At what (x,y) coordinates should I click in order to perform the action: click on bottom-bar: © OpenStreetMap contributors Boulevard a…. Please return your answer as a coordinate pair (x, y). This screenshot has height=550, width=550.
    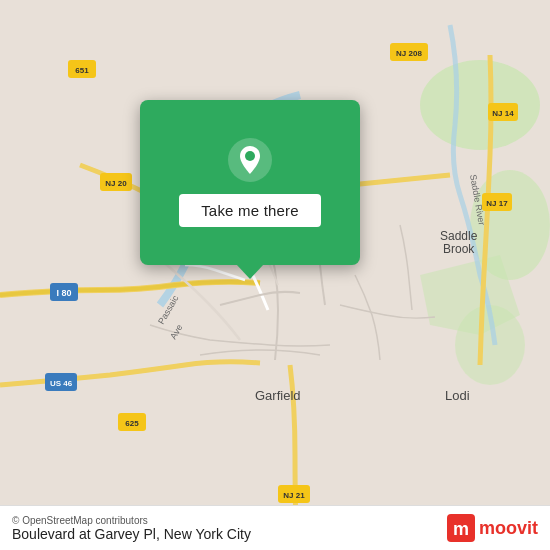
    Looking at the image, I should click on (275, 528).